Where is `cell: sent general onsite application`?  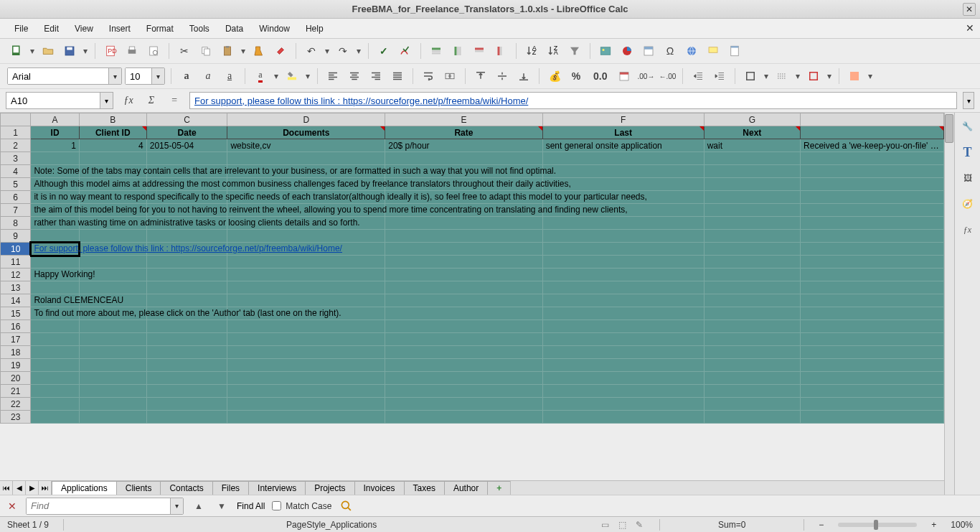
cell: sent general onsite application is located at coordinates (623, 146).